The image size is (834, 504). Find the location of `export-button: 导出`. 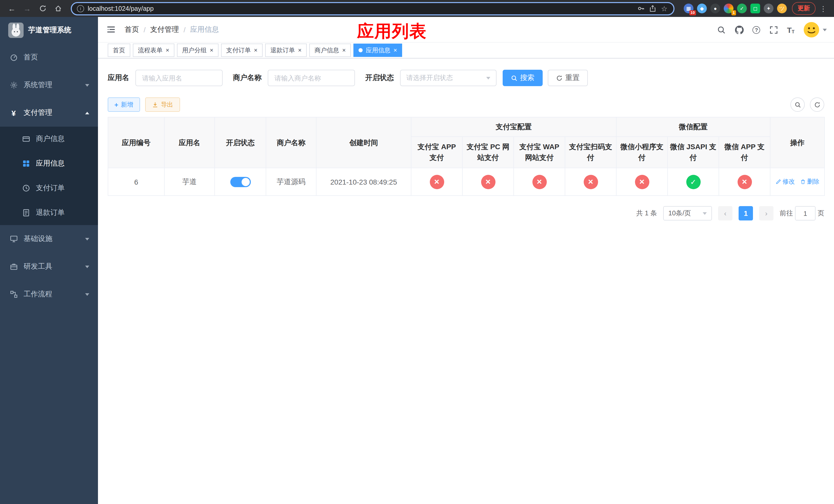

export-button: 导出 is located at coordinates (162, 105).